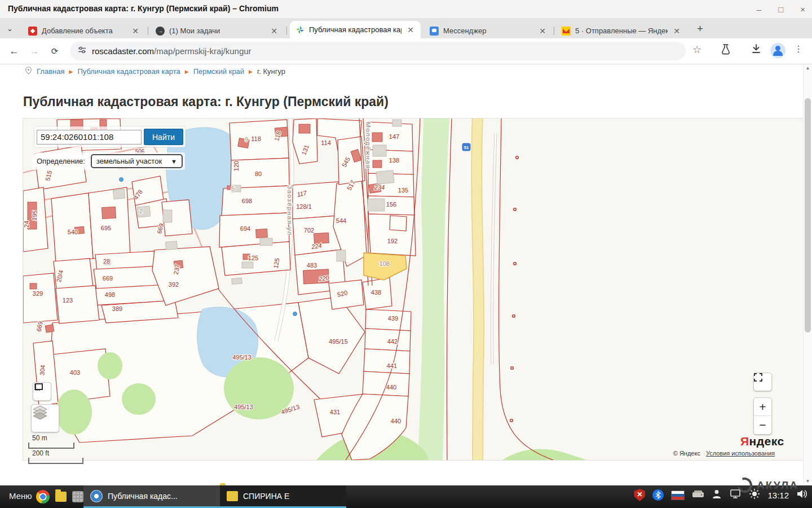  Describe the element at coordinates (467, 148) in the screenshot. I see `road-badge-label: 51` at that location.